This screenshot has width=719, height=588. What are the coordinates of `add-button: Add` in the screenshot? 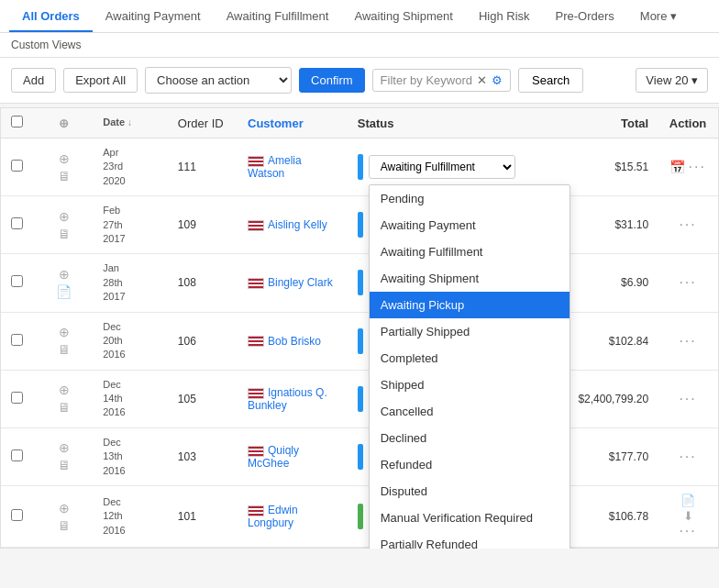 It's located at (33, 81).